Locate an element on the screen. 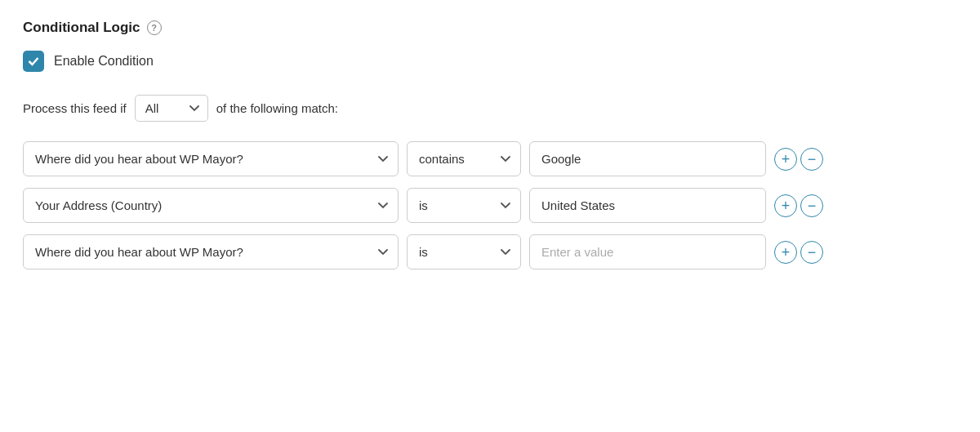 This screenshot has height=432, width=980. add-row-button-2: + is located at coordinates (786, 206).